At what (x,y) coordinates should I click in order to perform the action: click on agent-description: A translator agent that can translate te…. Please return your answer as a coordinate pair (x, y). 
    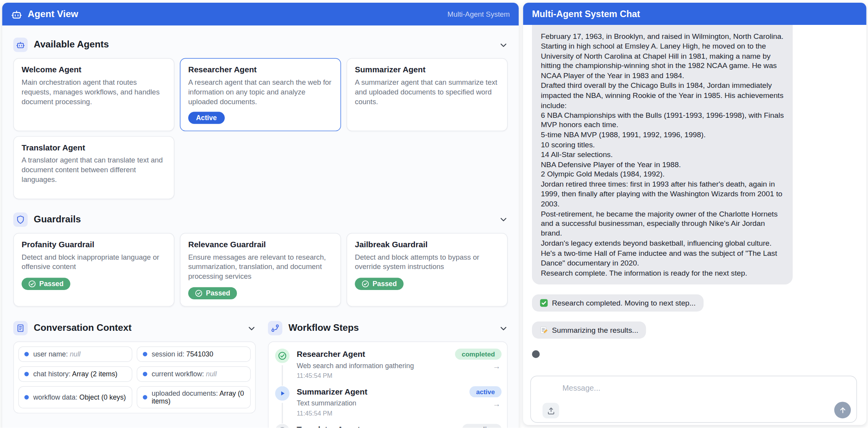
    Looking at the image, I should click on (94, 169).